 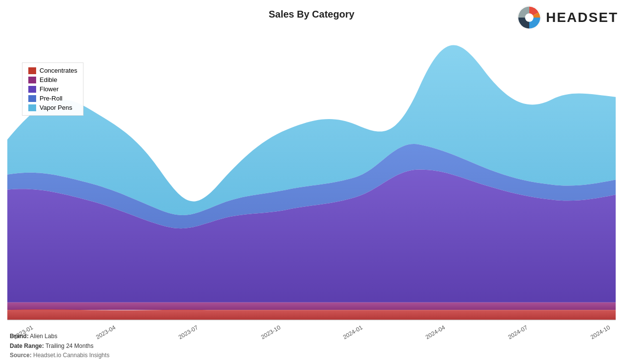 What do you see at coordinates (353, 332) in the screenshot?
I see `xaxis-label-4: 2024-01` at bounding box center [353, 332].